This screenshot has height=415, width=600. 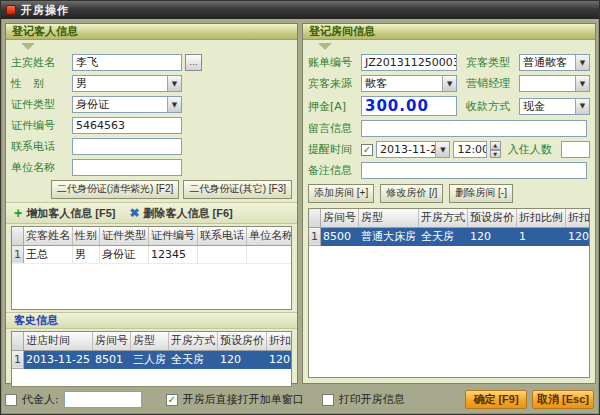 I want to click on print-checkbox, so click(x=328, y=400).